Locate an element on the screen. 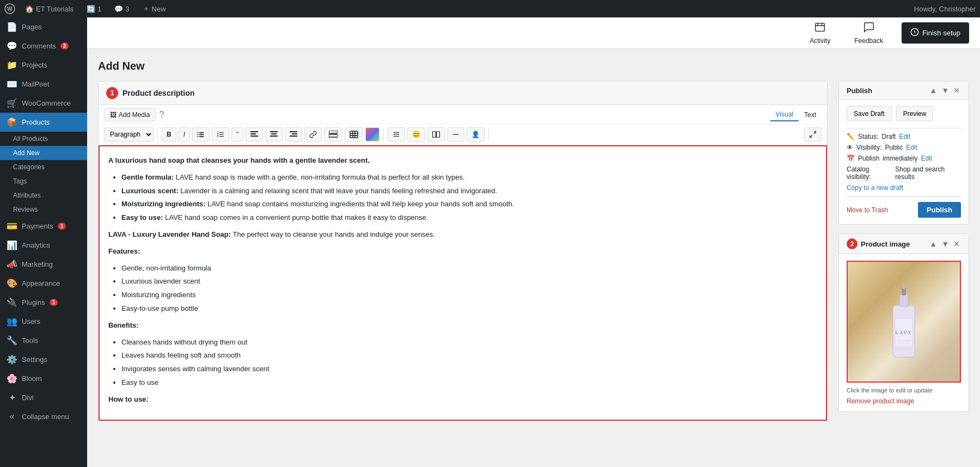 The image size is (980, 467). copy-draft-link: Copy to a new draft is located at coordinates (904, 188).